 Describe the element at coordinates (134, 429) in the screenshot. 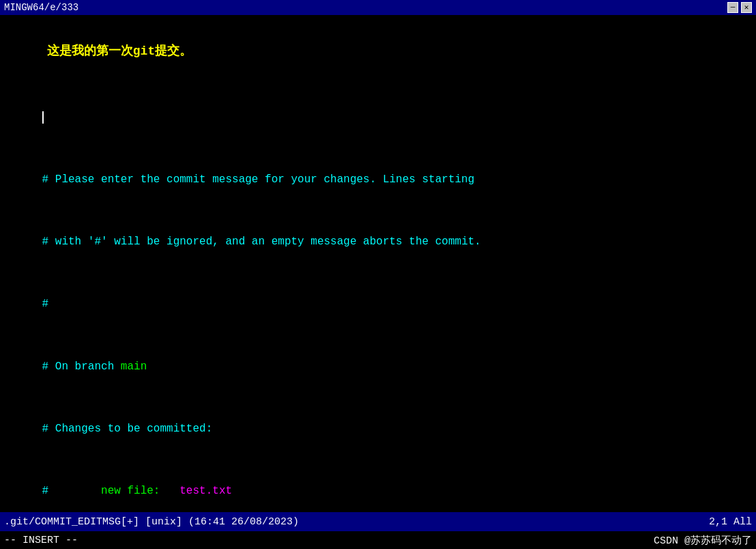

I see `changes-label: Changes to be committed:` at that location.